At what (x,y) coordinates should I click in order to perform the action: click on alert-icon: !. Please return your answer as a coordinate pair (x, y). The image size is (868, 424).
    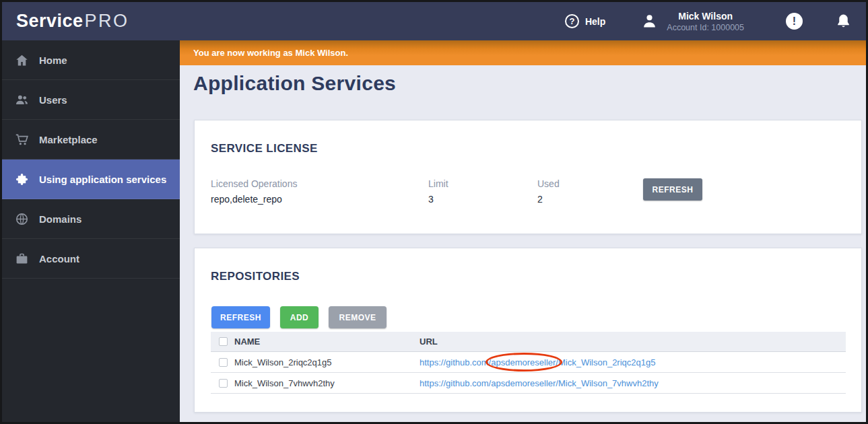
    Looking at the image, I should click on (795, 22).